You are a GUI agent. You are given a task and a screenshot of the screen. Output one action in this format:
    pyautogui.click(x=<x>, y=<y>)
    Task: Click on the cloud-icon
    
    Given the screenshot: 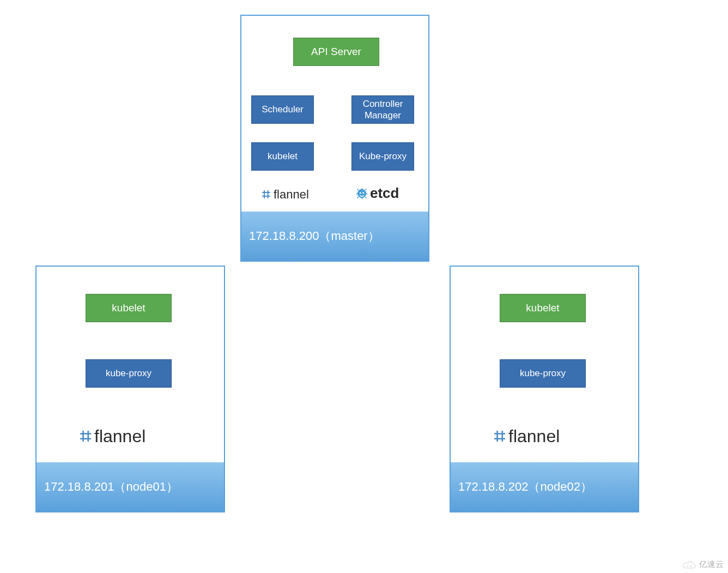 What is the action you would take?
    pyautogui.click(x=690, y=565)
    